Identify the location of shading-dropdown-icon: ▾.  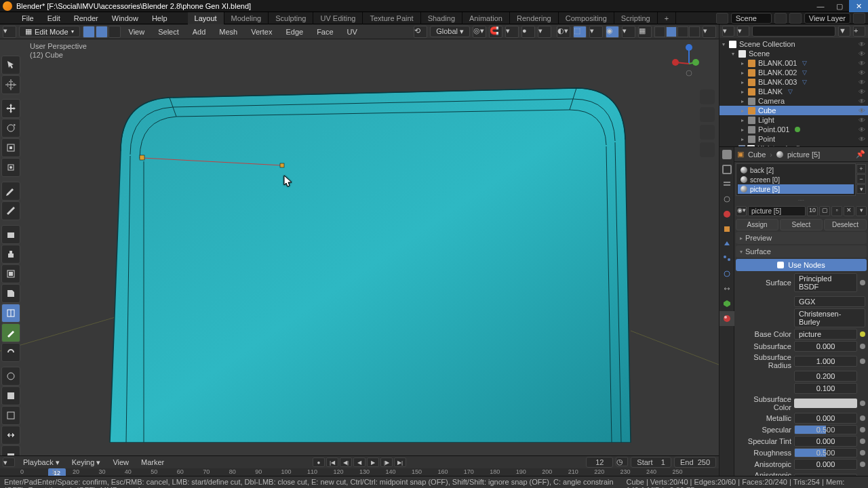
(709, 32).